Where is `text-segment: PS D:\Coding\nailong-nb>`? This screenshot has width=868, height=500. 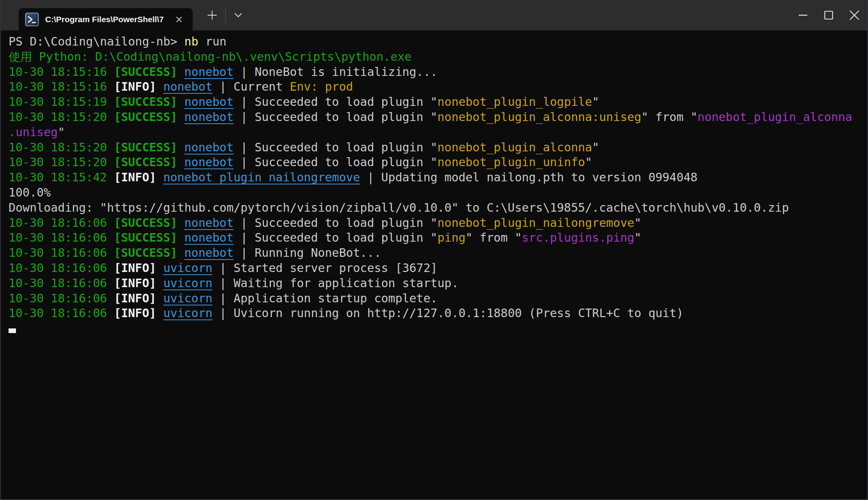
text-segment: PS D:\Coding\nailong-nb> is located at coordinates (97, 41).